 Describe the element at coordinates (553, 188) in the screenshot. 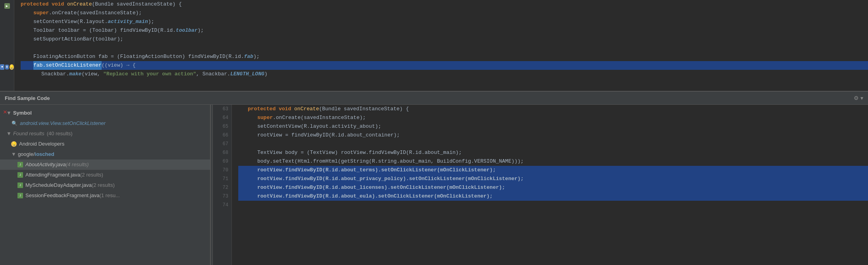

I see `panel-line-72: rootView.findViewByID(R.id.about_license…` at that location.